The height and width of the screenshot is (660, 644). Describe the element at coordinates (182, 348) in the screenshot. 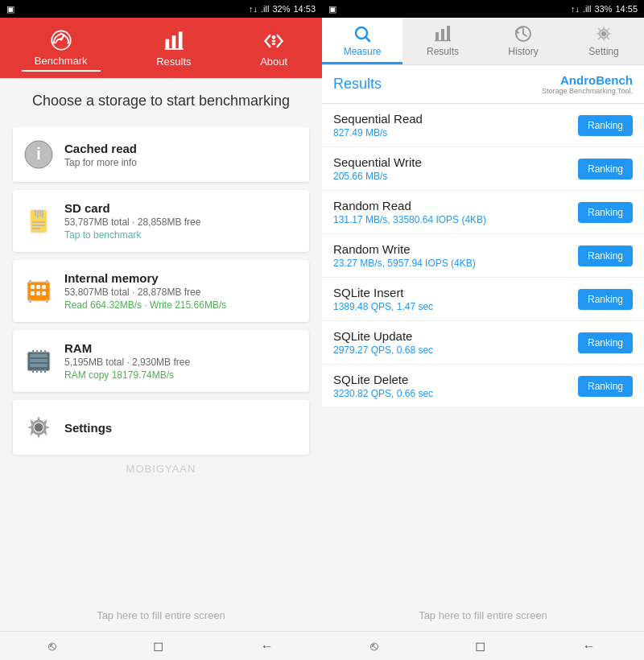

I see `ram-name: RAM` at that location.